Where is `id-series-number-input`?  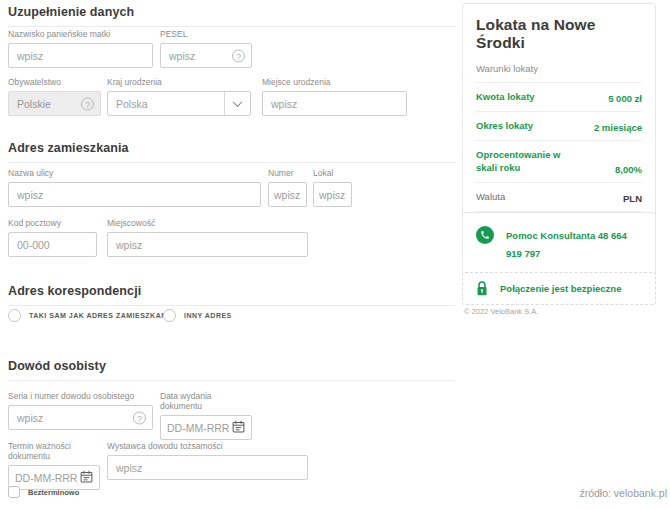
id-series-number-input is located at coordinates (80, 418).